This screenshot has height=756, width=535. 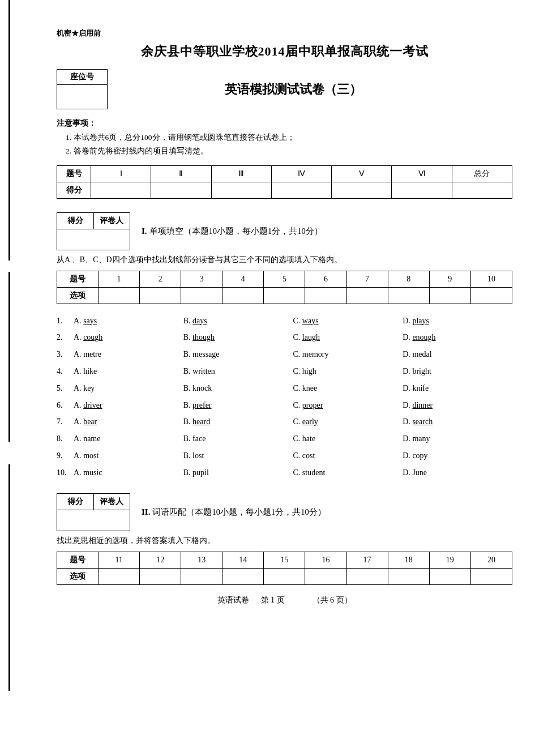 I want to click on ag2-col-12: 12, so click(x=161, y=559).